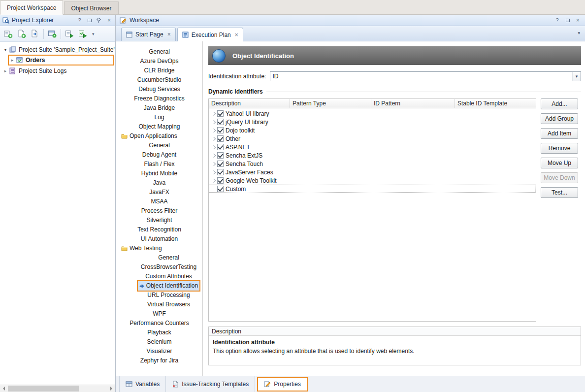 The width and height of the screenshot is (585, 392). Describe the element at coordinates (58, 388) in the screenshot. I see `horizontal-scrollbar` at that location.